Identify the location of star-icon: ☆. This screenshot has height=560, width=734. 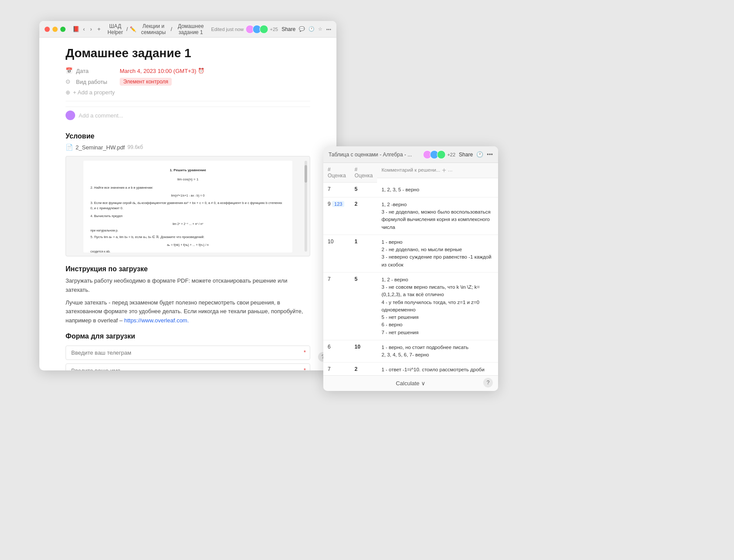
(320, 29).